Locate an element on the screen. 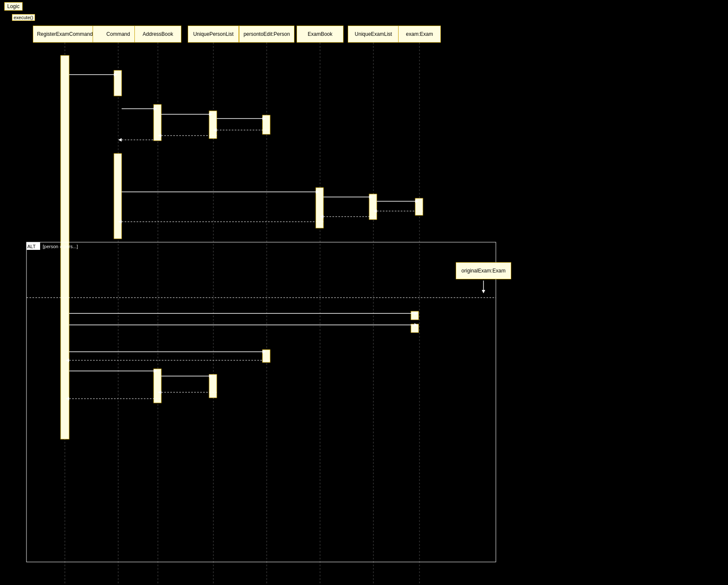  svg-text: [person ≠ pers...] is located at coordinates (60, 246).